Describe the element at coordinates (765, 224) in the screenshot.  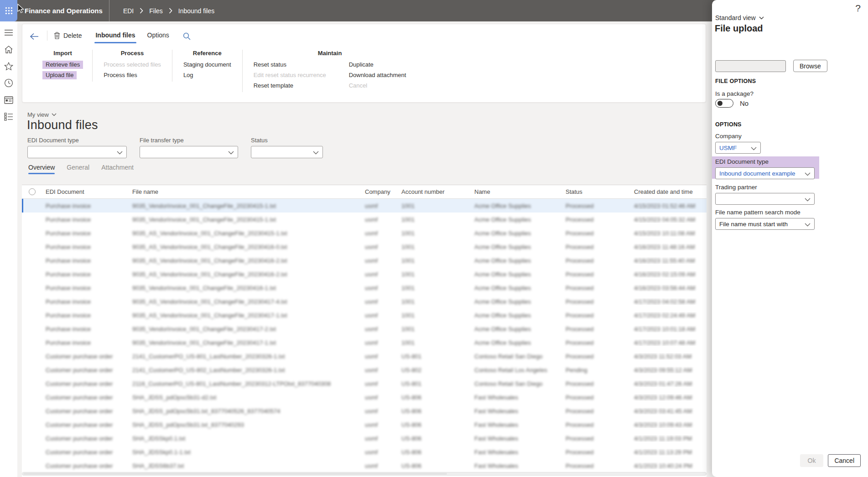
I see `file-name-pattern-dropdown: File name must start with` at that location.